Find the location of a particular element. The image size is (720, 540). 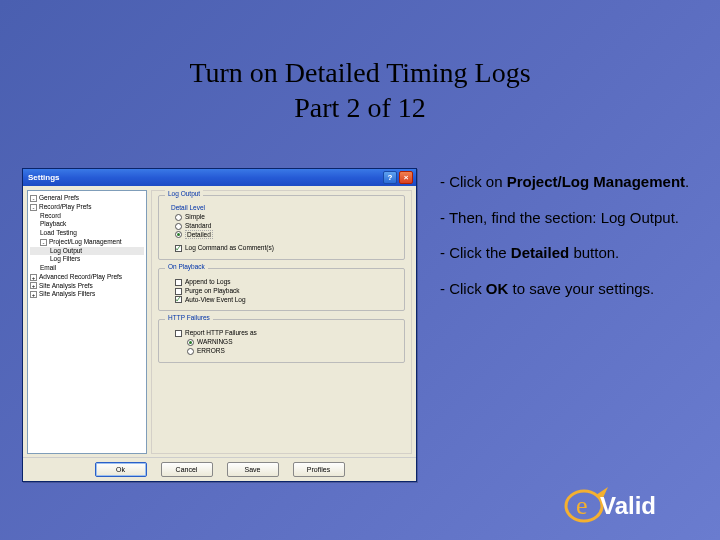

radio-simple: Simple is located at coordinates (286, 217).